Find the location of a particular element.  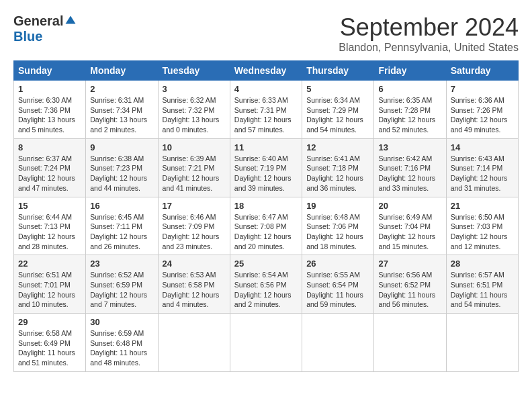

day-number: 11 is located at coordinates (266, 148).